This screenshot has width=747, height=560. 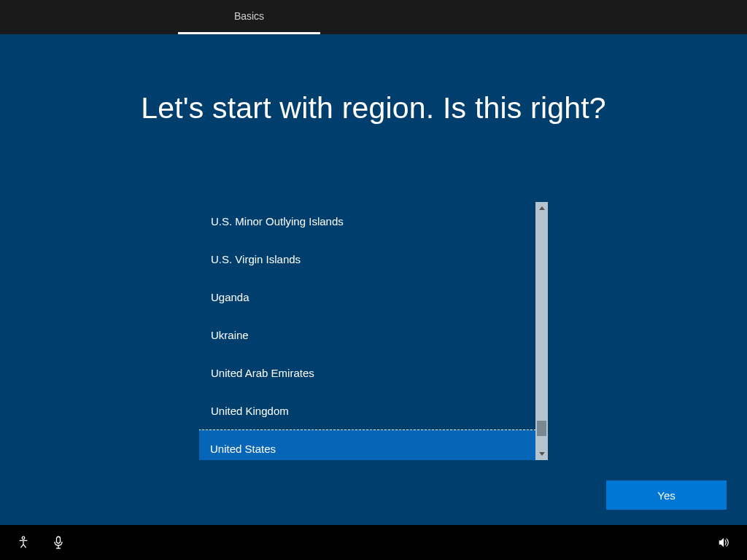 I want to click on yes-button: Yes, so click(x=667, y=495).